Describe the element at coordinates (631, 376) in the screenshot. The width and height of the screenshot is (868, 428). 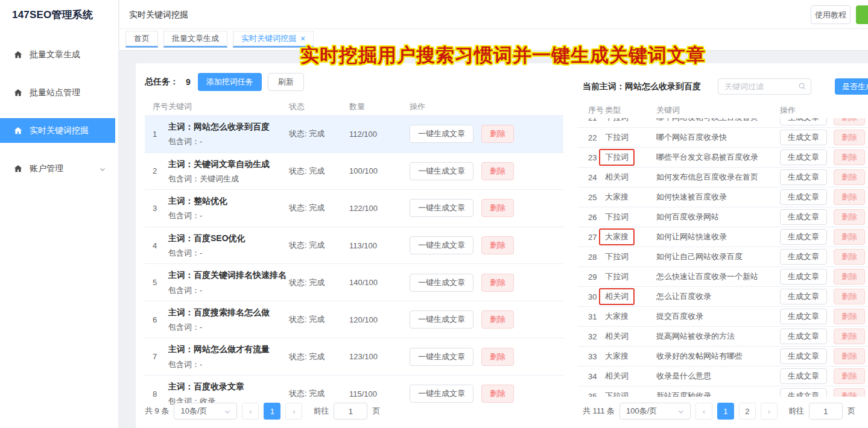
I see `row-type-cell: 相关词` at that location.